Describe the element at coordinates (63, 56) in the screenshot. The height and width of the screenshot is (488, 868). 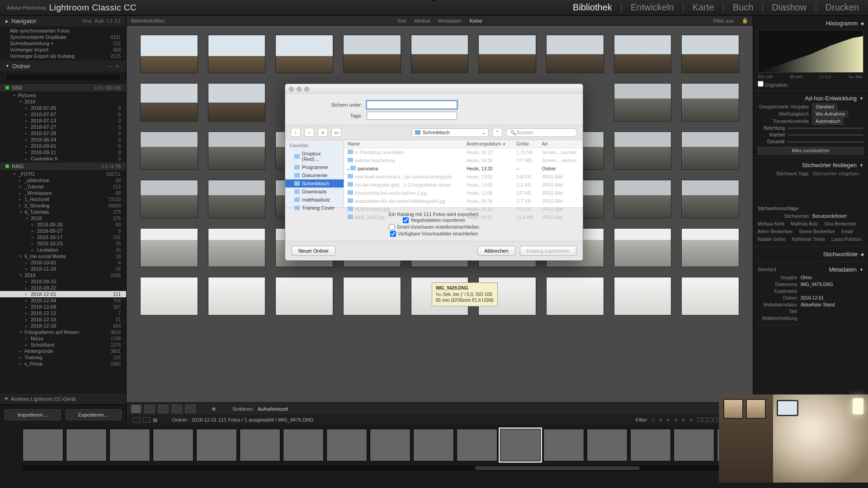
I see `collection-item: Vorheriger Export als Katalog2175` at that location.